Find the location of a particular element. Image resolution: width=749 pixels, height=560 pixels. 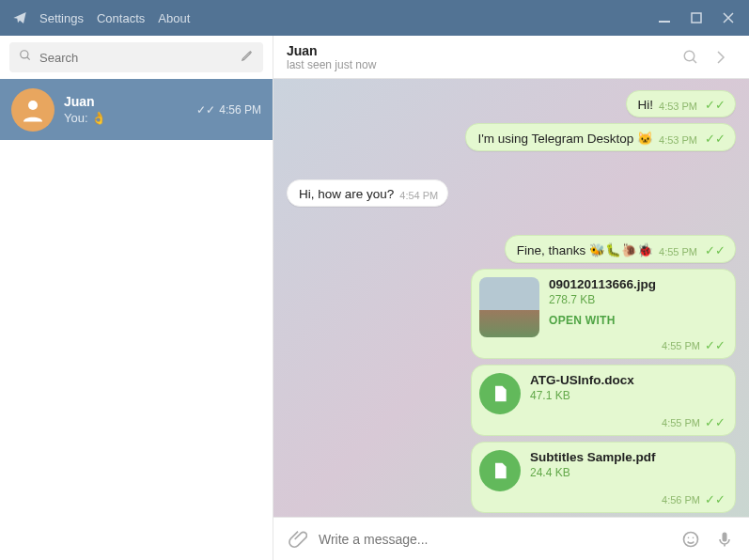

searchbar is located at coordinates (136, 57).